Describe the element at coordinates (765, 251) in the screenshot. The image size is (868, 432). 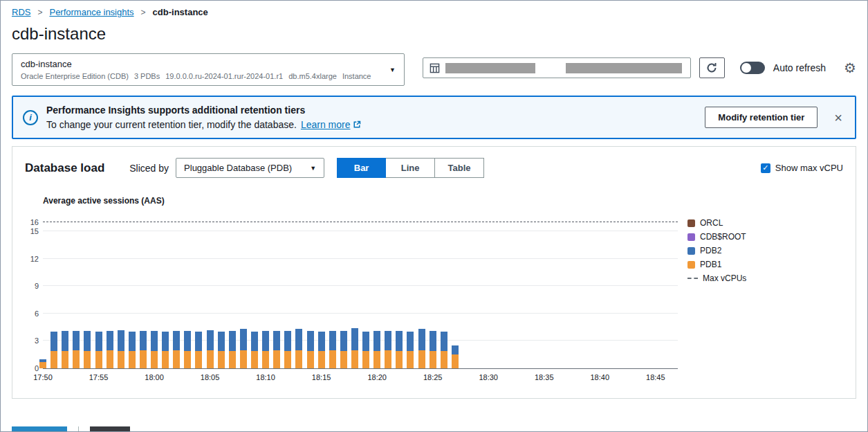
I see `legend-item: PDB2` at that location.